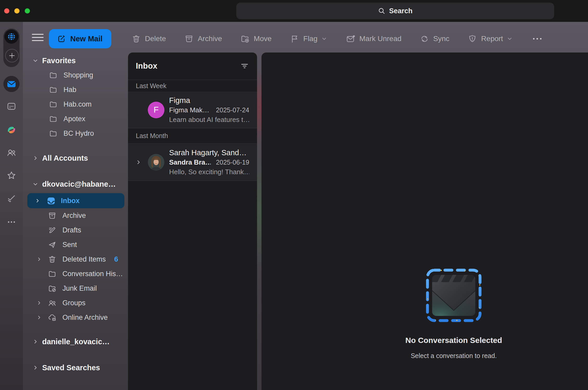 Image resolution: width=588 pixels, height=390 pixels. I want to click on sidebar-item-sent: Sent, so click(75, 245).